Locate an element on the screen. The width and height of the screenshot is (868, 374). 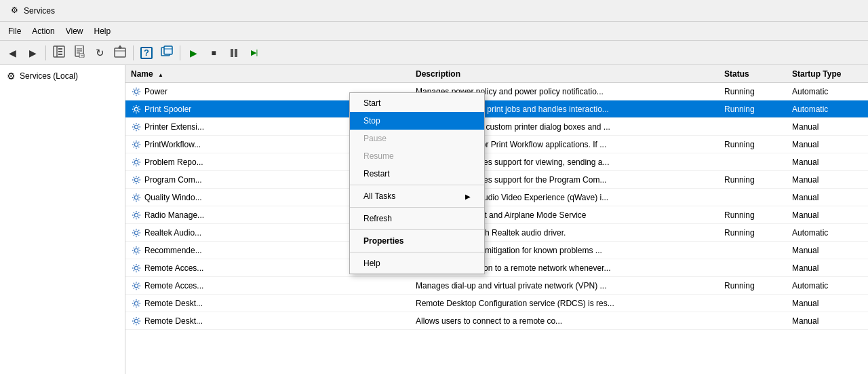
table-row: Program Com... This service provides sup… is located at coordinates (496, 180).